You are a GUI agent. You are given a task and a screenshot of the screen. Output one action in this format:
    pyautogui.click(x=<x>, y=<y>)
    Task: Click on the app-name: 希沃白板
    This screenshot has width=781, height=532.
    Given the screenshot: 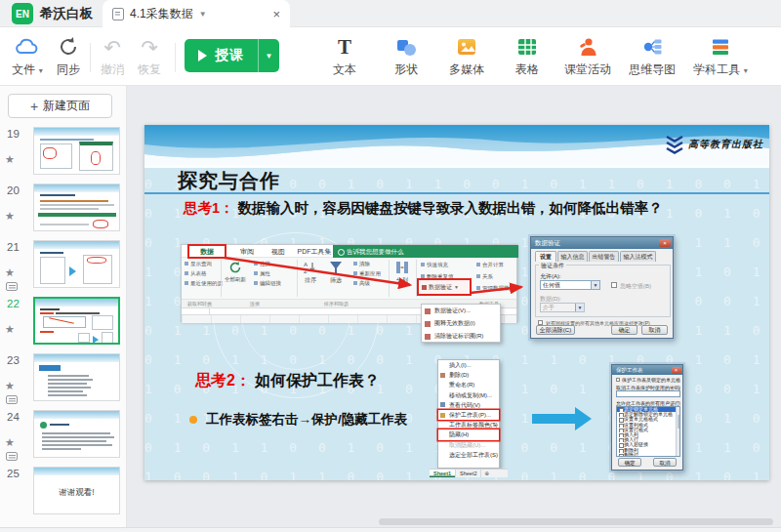 What is the action you would take?
    pyautogui.click(x=66, y=14)
    